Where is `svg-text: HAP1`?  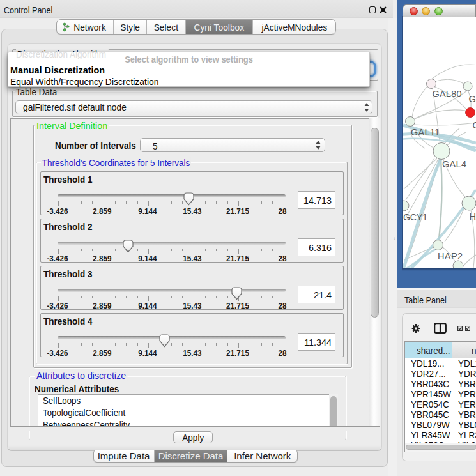 svg-text: HAP1 is located at coordinates (473, 217).